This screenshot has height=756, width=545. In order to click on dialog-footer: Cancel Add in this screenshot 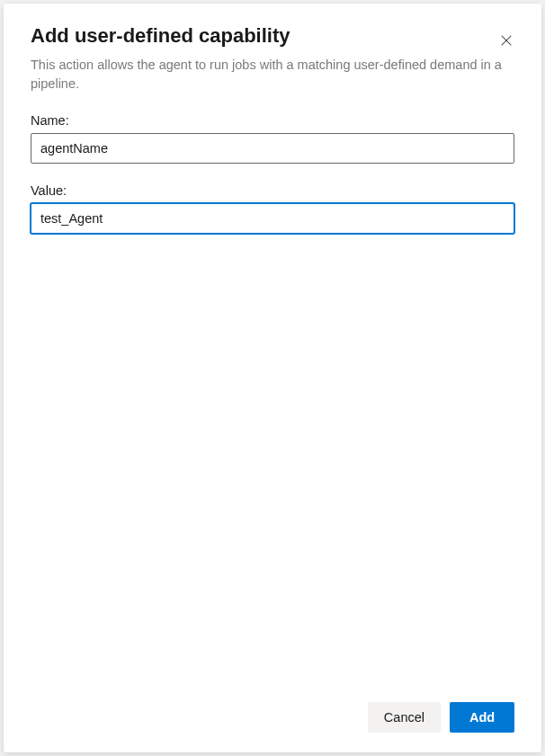, I will do `click(272, 717)`.